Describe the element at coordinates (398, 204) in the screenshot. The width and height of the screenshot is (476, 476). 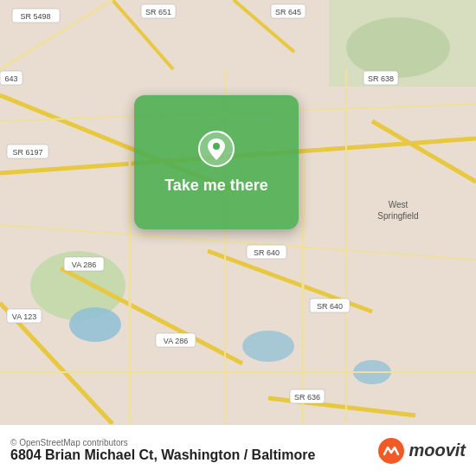
I see `svg-text: West` at that location.